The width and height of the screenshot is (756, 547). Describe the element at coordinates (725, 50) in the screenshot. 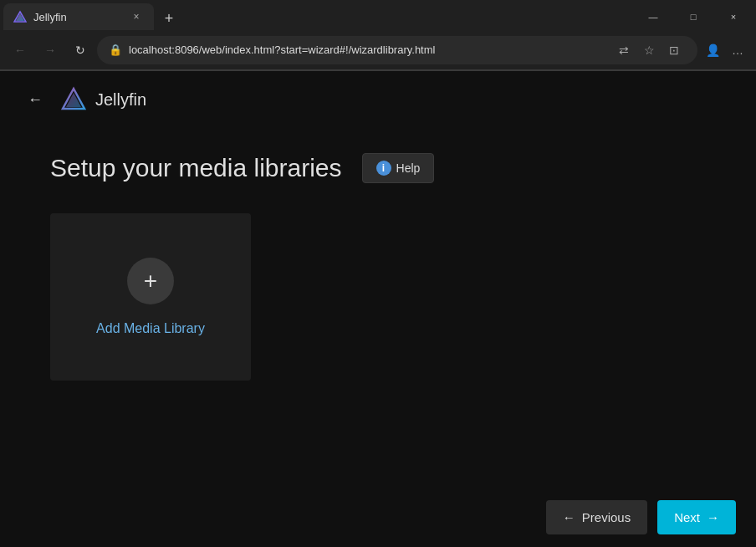

I see `browser-toolbar-icons: 👤 …` at that location.